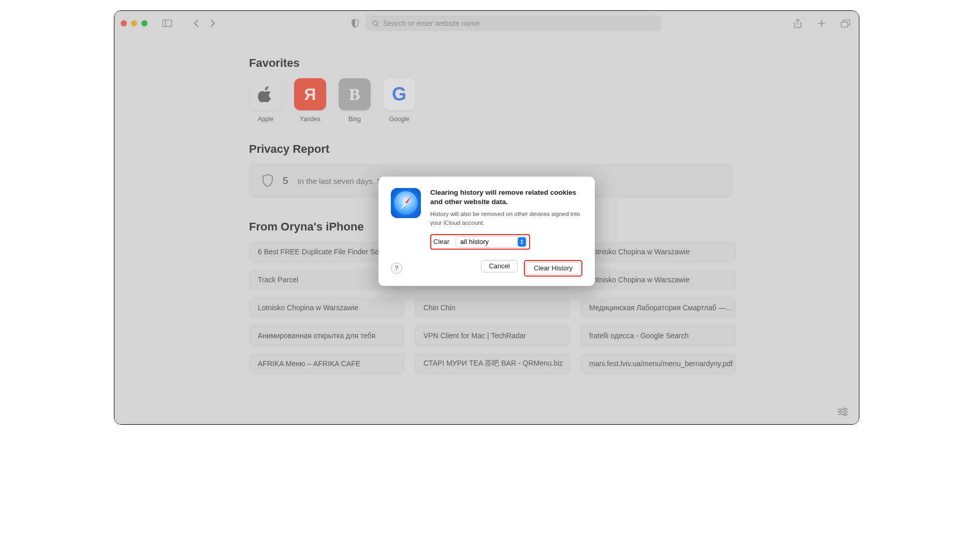 The width and height of the screenshot is (980, 548). Describe the element at coordinates (144, 23) in the screenshot. I see `zoom-window-button` at that location.